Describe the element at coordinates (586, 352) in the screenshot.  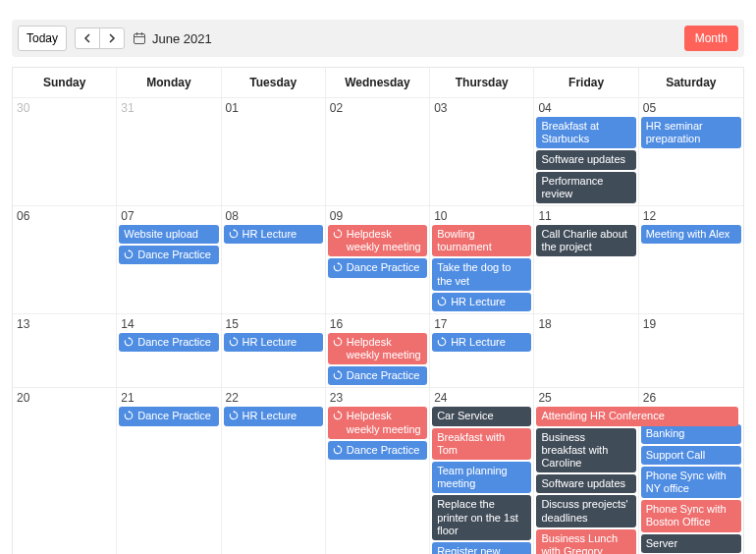
I see `day-cell: 18` at that location.